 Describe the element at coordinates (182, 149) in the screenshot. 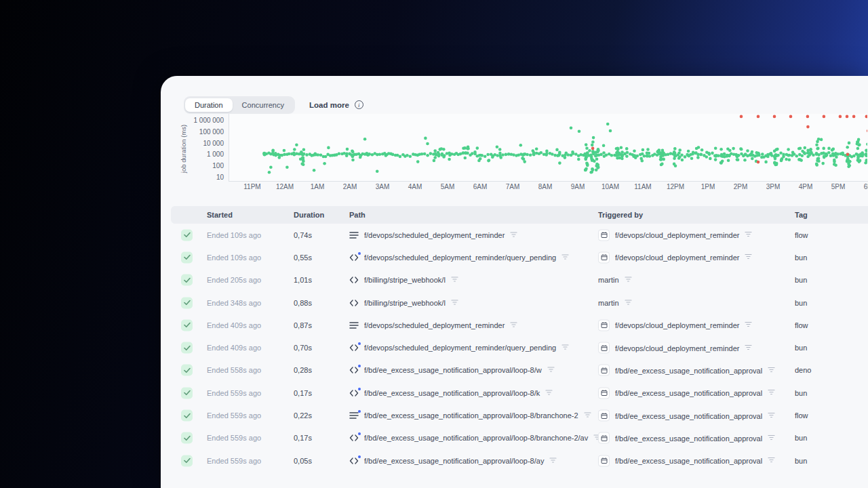

I see `y-axis-title: job duration (ms)` at that location.